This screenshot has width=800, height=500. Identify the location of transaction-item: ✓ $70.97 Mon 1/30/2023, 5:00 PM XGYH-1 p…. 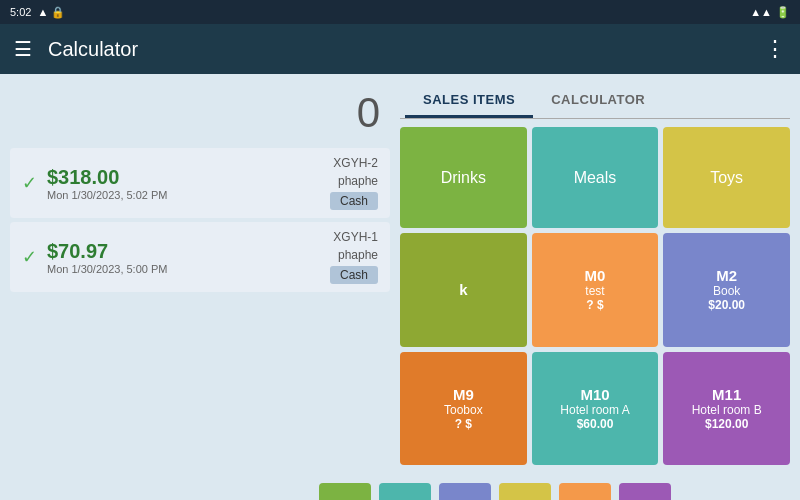
(200, 257).